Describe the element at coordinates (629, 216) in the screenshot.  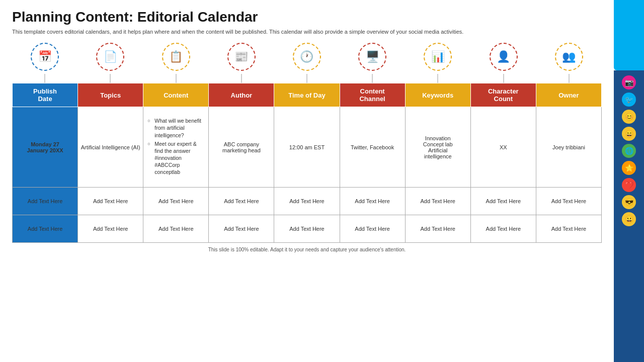
I see `right-sidebar: 📷 🐦 😊 😄 🌐 ⭐ ❤️ 😎 😀` at that location.